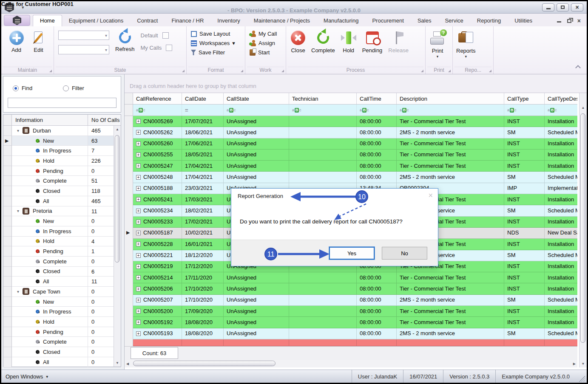 This screenshot has width=588, height=384. I want to click on tree-item-durban-new: ▶New63, so click(62, 141).